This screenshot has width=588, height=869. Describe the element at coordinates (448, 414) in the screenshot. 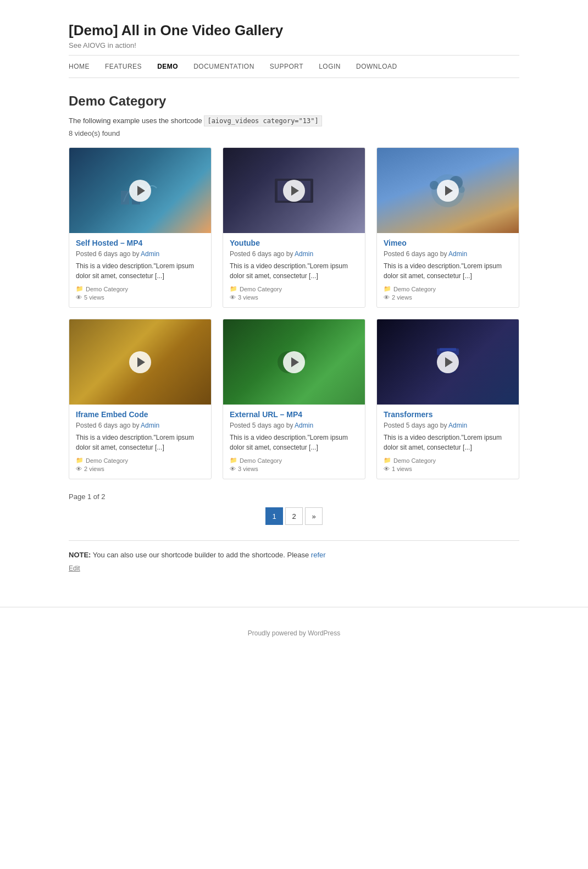

I see `video-title: Transformers` at that location.